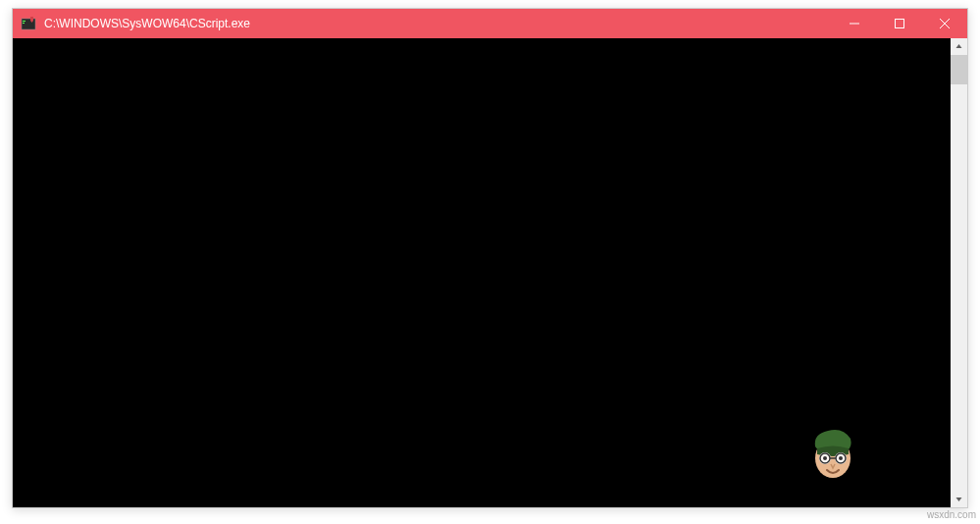  Describe the element at coordinates (854, 24) in the screenshot. I see `minimize-button` at that location.